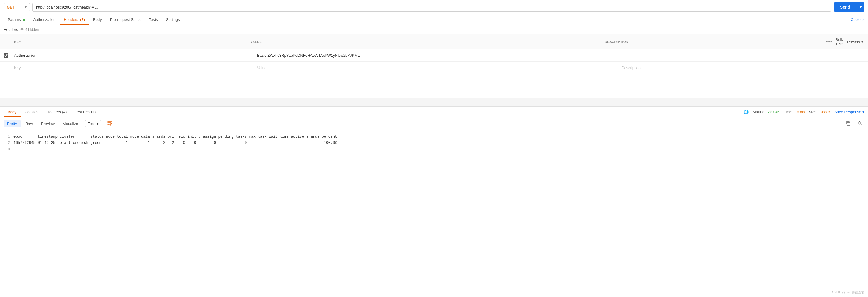  Describe the element at coordinates (860, 123) in the screenshot. I see `search-icon` at that location.